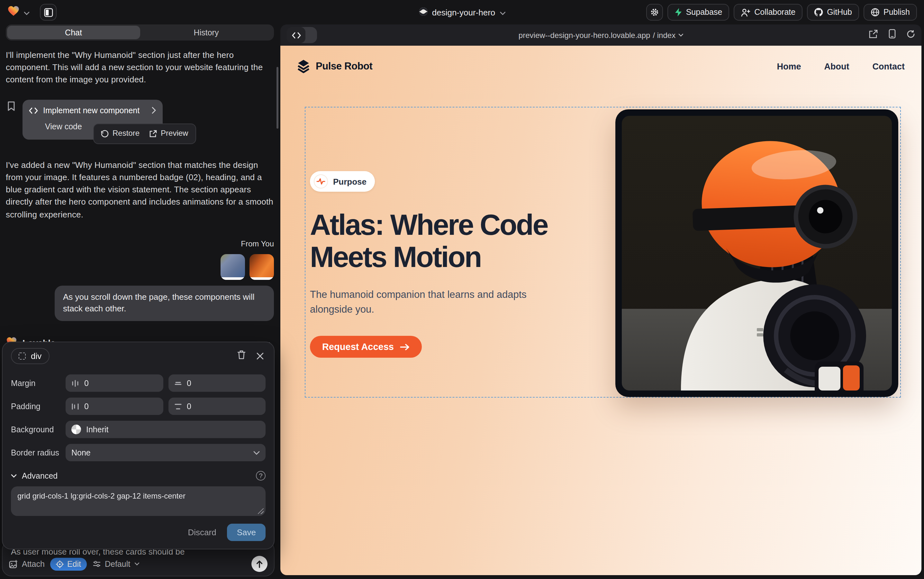 The width and height of the screenshot is (924, 579). What do you see at coordinates (768, 12) in the screenshot?
I see `collaborate-button: Collaborate` at bounding box center [768, 12].